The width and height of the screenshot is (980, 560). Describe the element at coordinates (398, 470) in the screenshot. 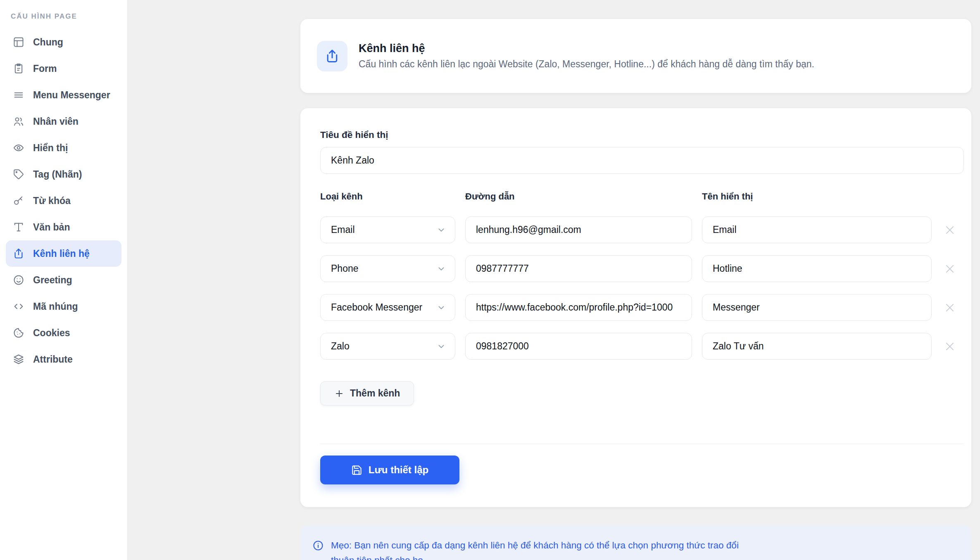

I see `save-settings-label: Lưu thiết lập` at that location.